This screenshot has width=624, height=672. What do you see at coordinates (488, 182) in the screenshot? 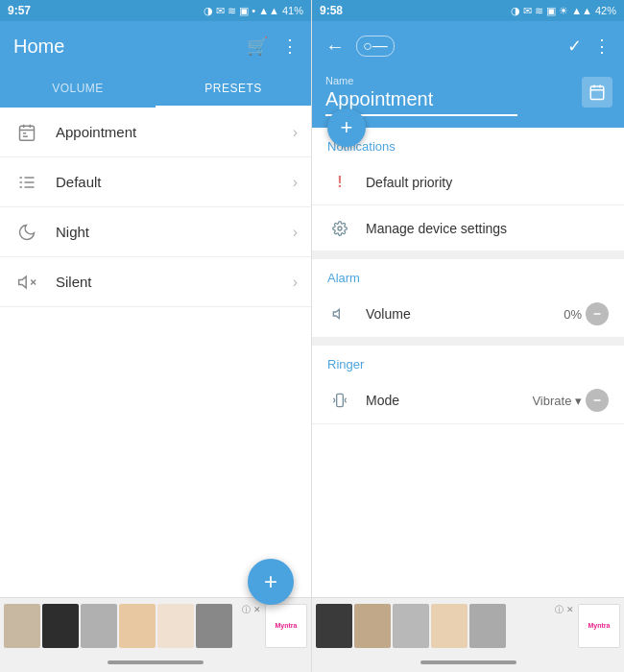
I see `priority-label: Default priority` at bounding box center [488, 182].